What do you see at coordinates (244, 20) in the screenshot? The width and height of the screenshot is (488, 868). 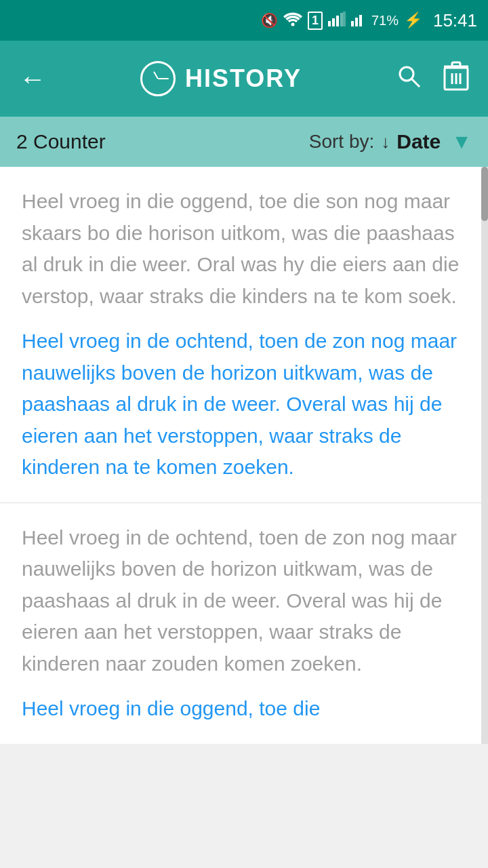 I see `status-bar: 🔇 1 71% ⚡ 15:41` at bounding box center [244, 20].